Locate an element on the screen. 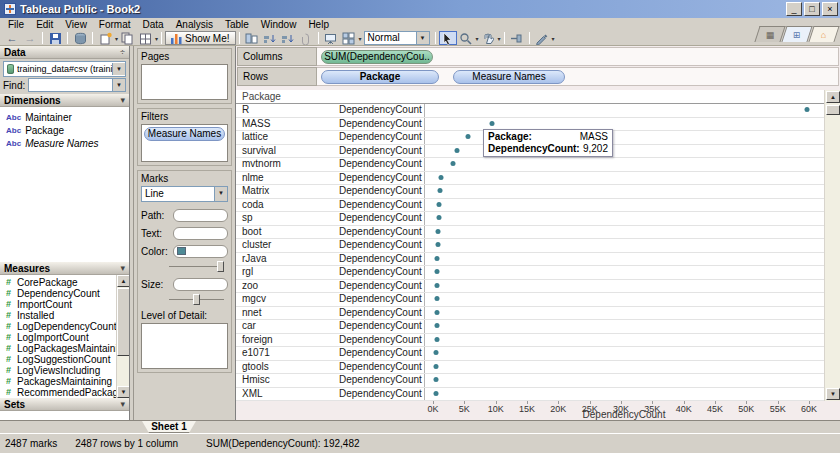 This screenshot has height=453, width=840. mark-type-select: Line ▼ is located at coordinates (184, 194).